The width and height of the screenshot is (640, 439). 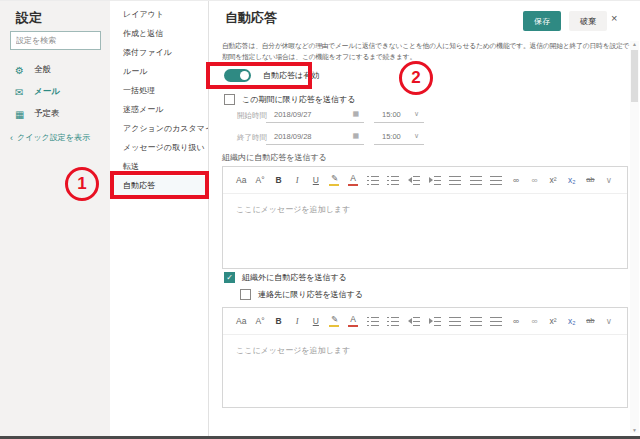 What do you see at coordinates (286, 278) in the screenshot?
I see `outside-org-row: ✓ 組織外に自動応答を送信する` at bounding box center [286, 278].